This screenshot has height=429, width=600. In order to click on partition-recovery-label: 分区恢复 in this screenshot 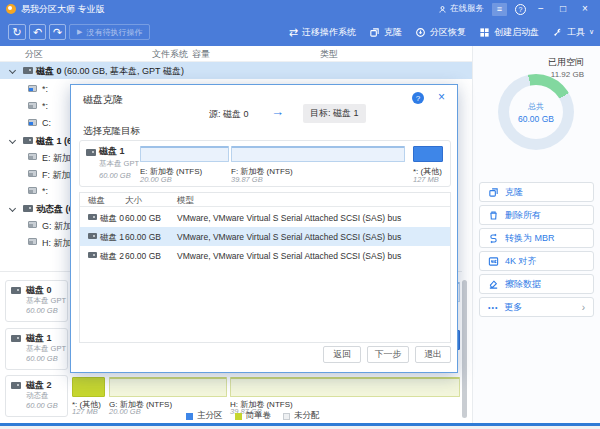, I will do `click(448, 32)`.